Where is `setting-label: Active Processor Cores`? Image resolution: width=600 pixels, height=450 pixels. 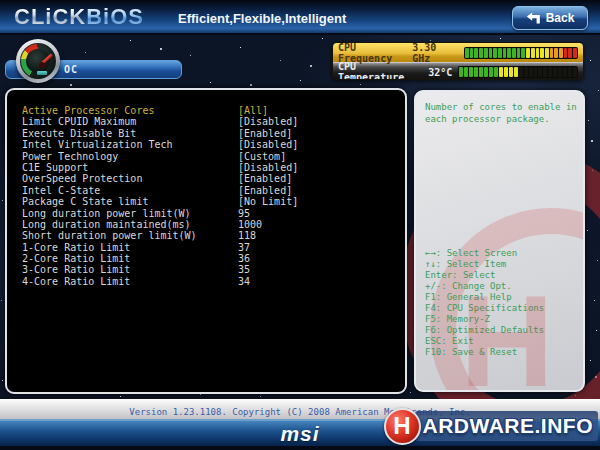 setting-label: Active Processor Cores is located at coordinates (88, 110).